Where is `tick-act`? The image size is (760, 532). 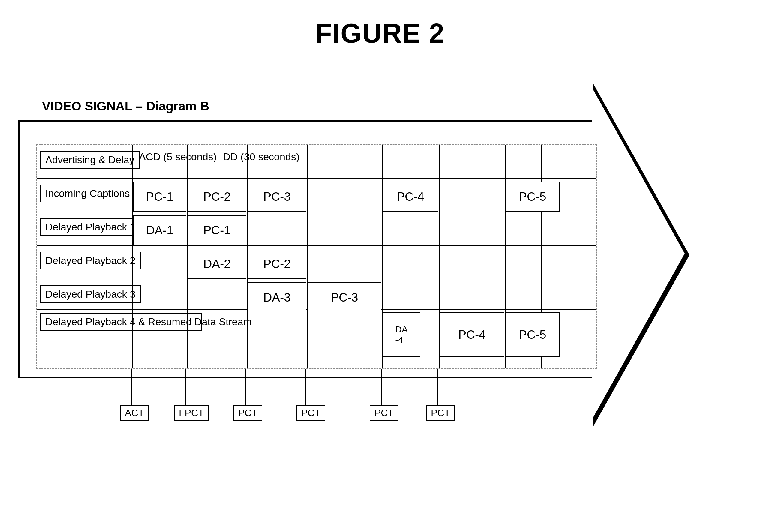 tick-act is located at coordinates (132, 387).